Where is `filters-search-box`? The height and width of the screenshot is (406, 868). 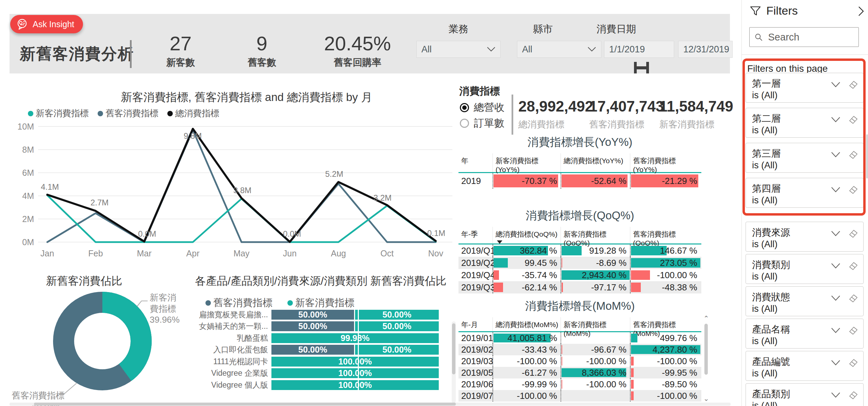
filters-search-box is located at coordinates (804, 37).